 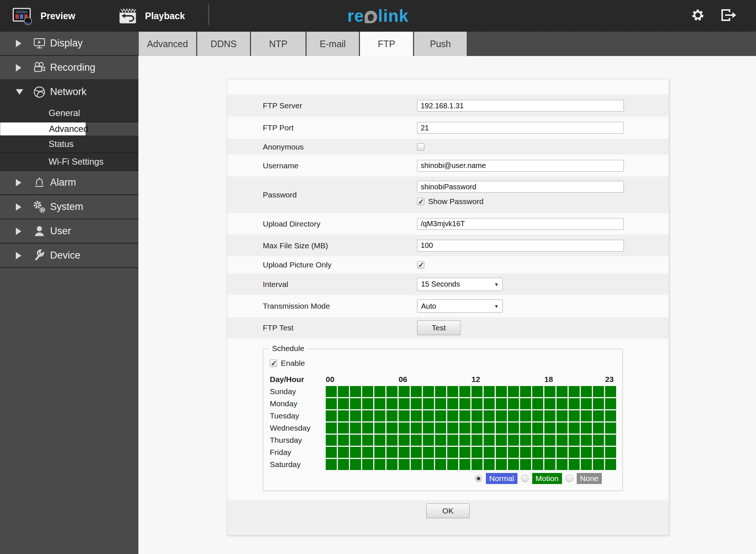 I want to click on max-file-size-input, so click(x=520, y=246).